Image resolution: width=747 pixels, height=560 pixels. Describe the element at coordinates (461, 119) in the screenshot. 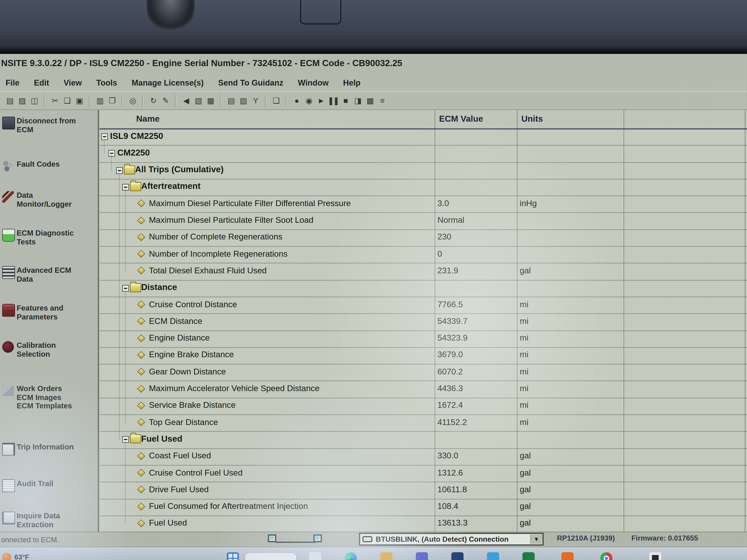

I see `column-header-ecm-value: ECM Value` at that location.